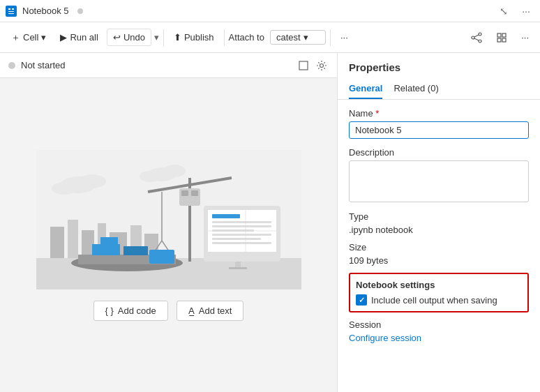 The width and height of the screenshot is (540, 392). What do you see at coordinates (439, 261) in the screenshot?
I see `size-value: 109 bytes` at bounding box center [439, 261].